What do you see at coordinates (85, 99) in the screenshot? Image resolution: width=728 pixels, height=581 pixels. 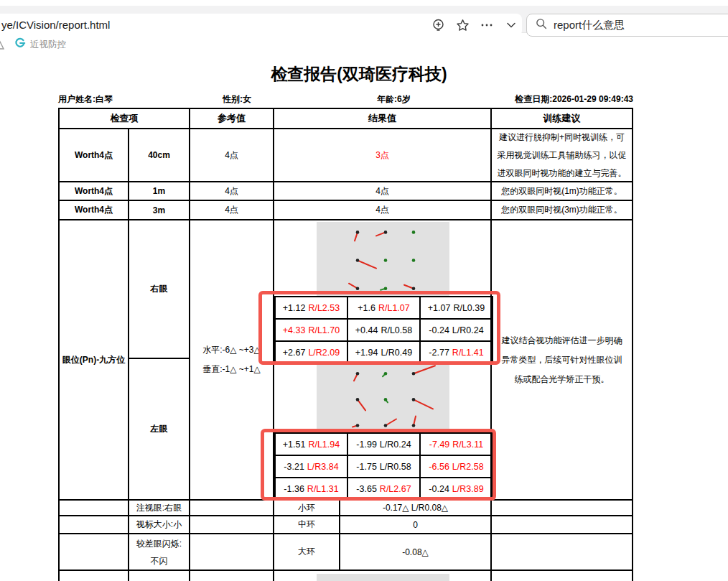 I see `meta-username: 用户姓名:白琴` at bounding box center [85, 99].